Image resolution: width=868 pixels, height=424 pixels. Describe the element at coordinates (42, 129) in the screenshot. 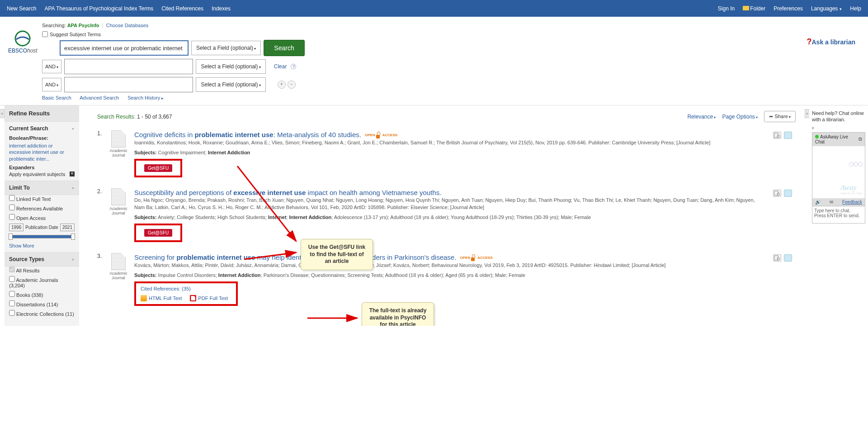

I see `current-search-header: Current Search⌄` at that location.